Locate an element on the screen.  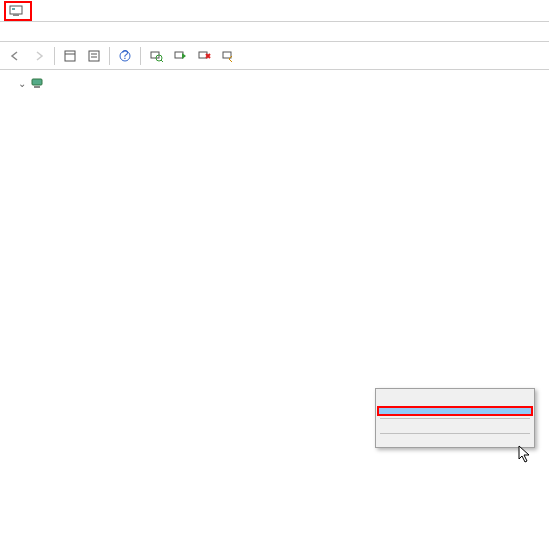
title-bar is located at coordinates (274, 11).